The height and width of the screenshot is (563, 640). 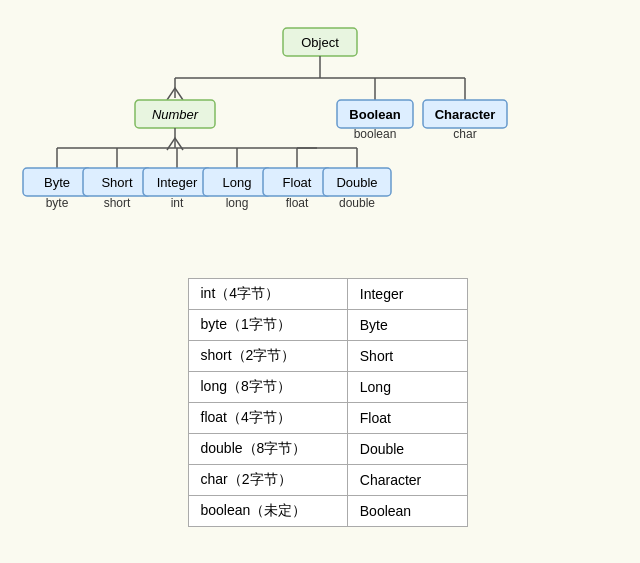 What do you see at coordinates (328, 418) in the screenshot?
I see `table-row: float（4字节）Float` at bounding box center [328, 418].